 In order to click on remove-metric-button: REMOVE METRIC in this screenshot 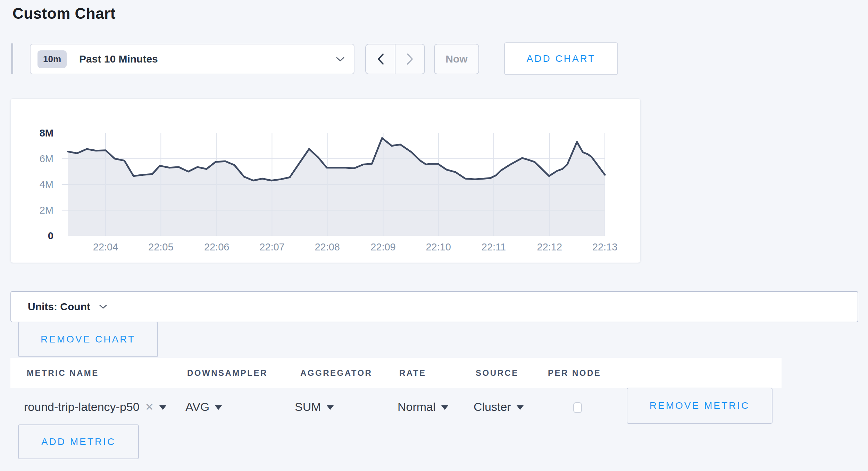, I will do `click(700, 406)`.